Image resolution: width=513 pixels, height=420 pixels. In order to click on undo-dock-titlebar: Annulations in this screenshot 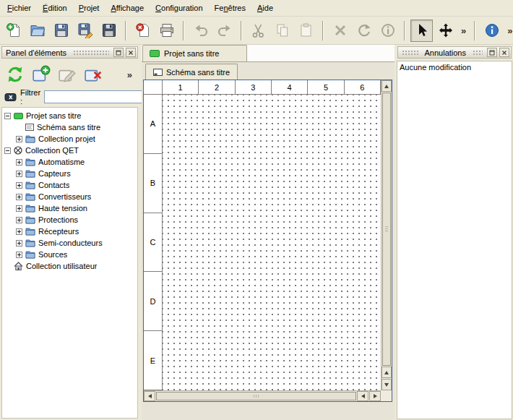, I will do `click(454, 52)`.